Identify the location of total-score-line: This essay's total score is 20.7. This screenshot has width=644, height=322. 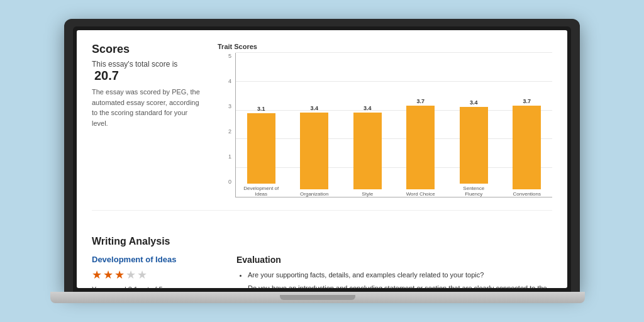
(148, 72).